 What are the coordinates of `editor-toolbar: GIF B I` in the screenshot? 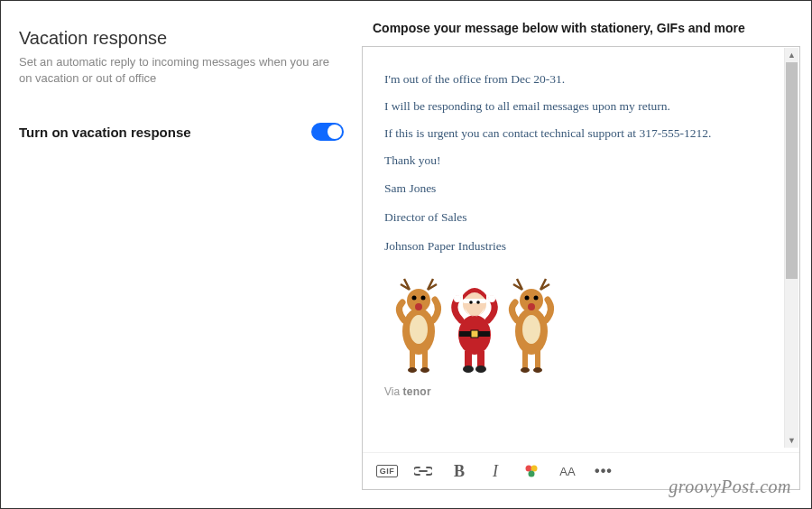 It's located at (581, 471).